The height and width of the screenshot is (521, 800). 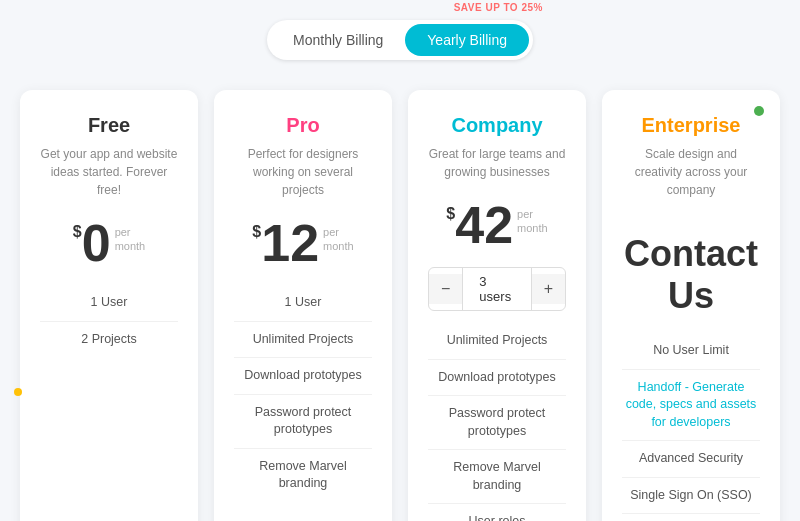 What do you see at coordinates (497, 163) in the screenshot?
I see `plan-desc-company: Great for large teams and growing busine…` at bounding box center [497, 163].